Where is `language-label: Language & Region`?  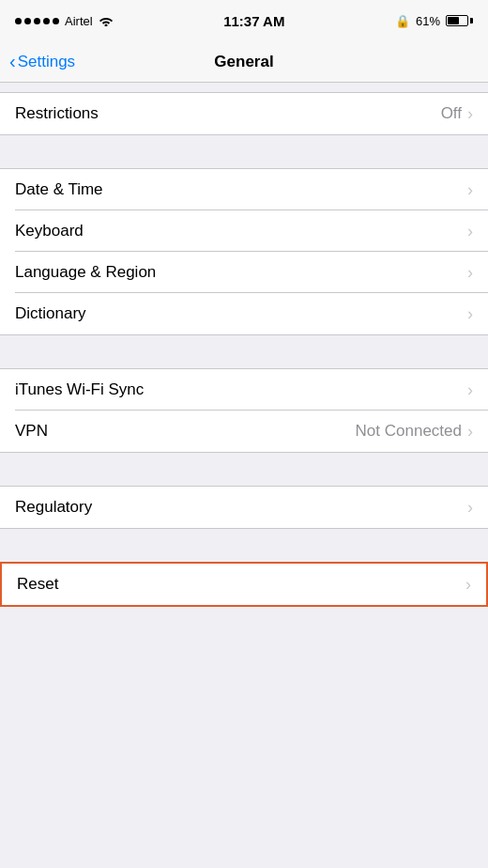 language-label: Language & Region is located at coordinates (85, 272).